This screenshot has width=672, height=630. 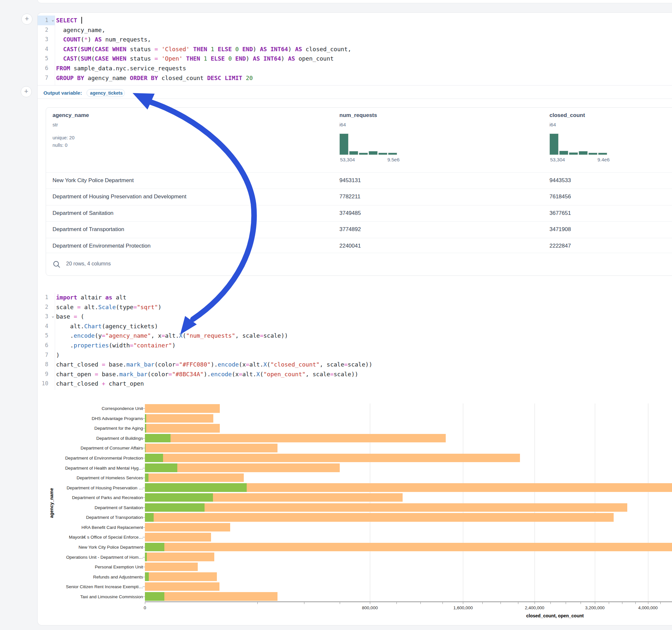 What do you see at coordinates (96, 507) in the screenshot?
I see `y-category-label: Department of Sanitation` at bounding box center [96, 507].